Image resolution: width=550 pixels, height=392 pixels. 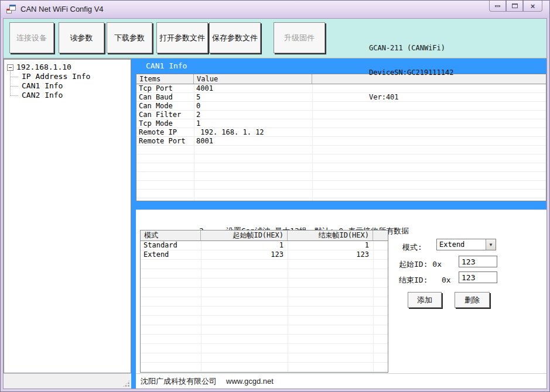 What do you see at coordinates (411, 97) in the screenshot?
I see `device-version: Ver:401` at bounding box center [411, 97].